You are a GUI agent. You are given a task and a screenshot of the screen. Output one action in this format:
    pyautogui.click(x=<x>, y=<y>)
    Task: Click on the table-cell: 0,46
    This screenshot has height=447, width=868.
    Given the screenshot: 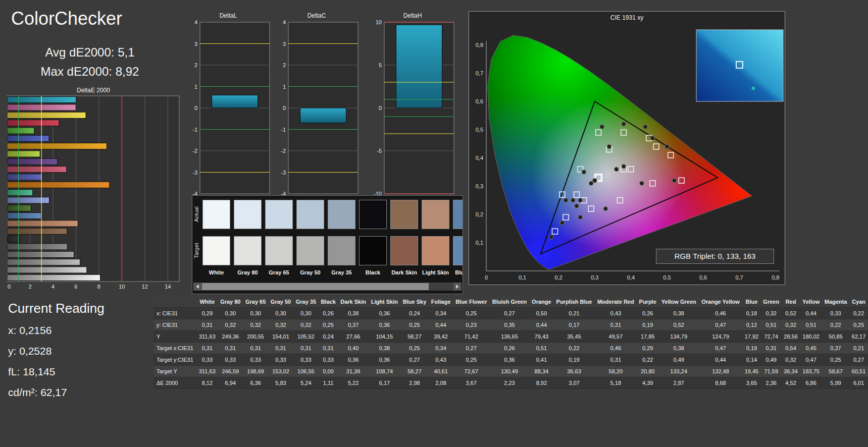 What is the action you would take?
    pyautogui.click(x=721, y=314)
    